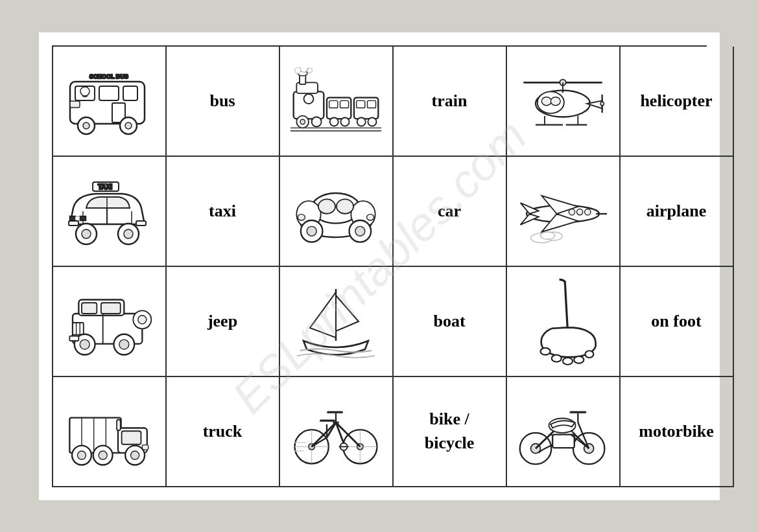 The width and height of the screenshot is (758, 532). Describe the element at coordinates (223, 212) in the screenshot. I see `cell-taxi-label: taxi` at that location.